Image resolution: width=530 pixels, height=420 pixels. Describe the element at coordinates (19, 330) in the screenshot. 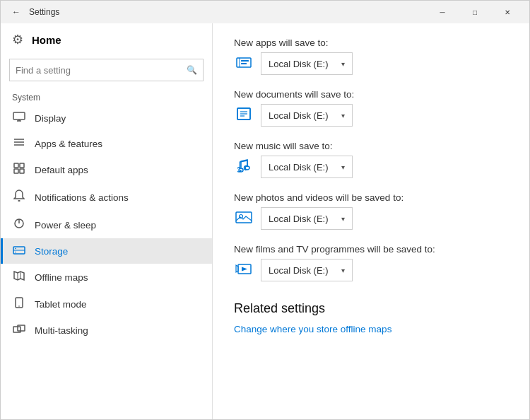

I see `multi-tasking-icon` at that location.